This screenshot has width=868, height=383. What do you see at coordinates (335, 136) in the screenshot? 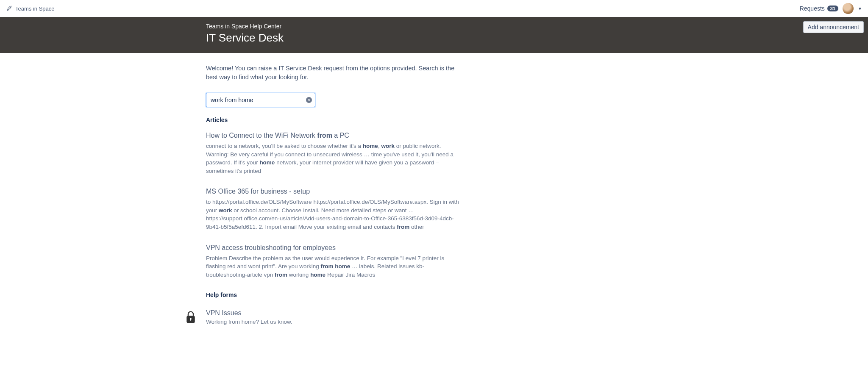
I see `article-title: How to Connect to the WiFi Network from …` at bounding box center [335, 136].